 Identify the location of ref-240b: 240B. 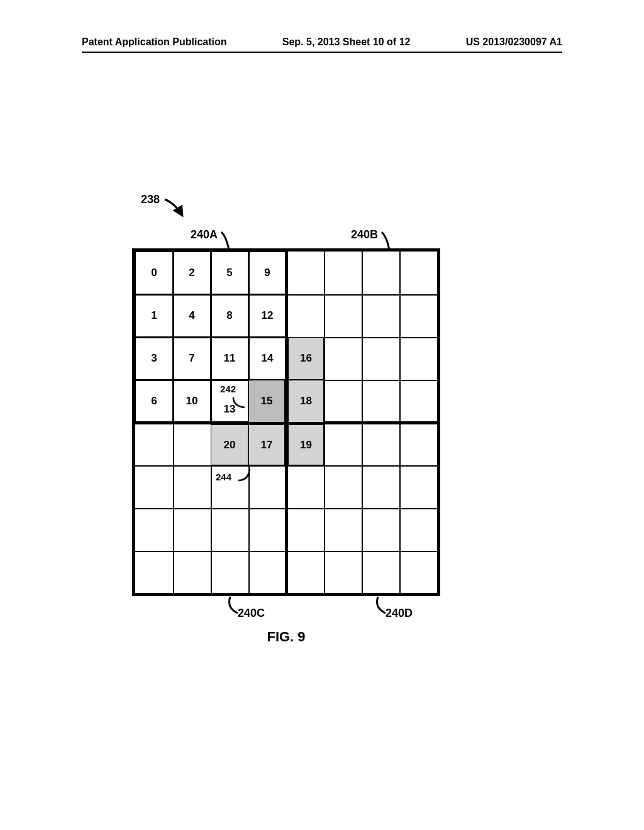
(365, 235).